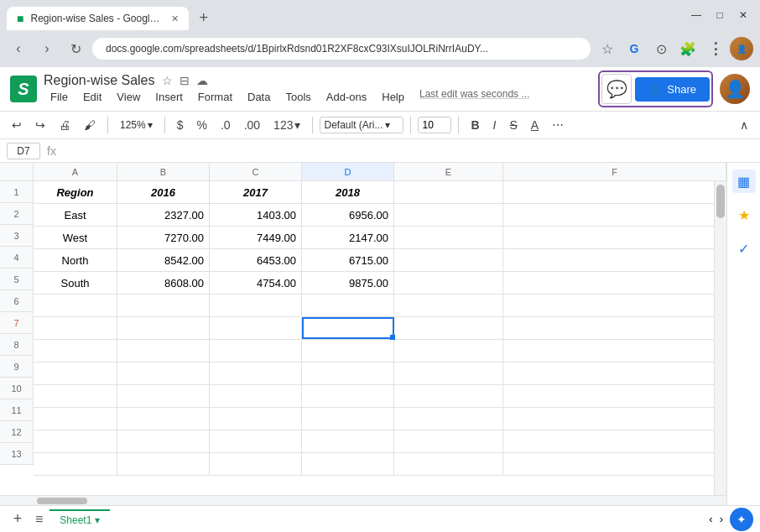 The width and height of the screenshot is (760, 532). Describe the element at coordinates (449, 419) in the screenshot. I see `cell-e11` at that location.